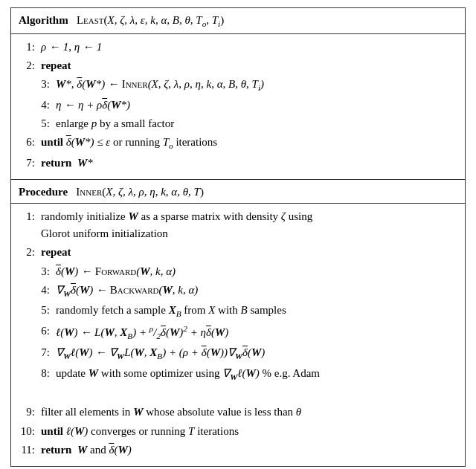 Image resolution: width=476 pixels, height=469 pixels. Describe the element at coordinates (245, 85) in the screenshot. I see `algo-line-3: 3: W*, δ(W*) ← Inner(X, ζ, λ, ρ, η, k, α…` at that location.